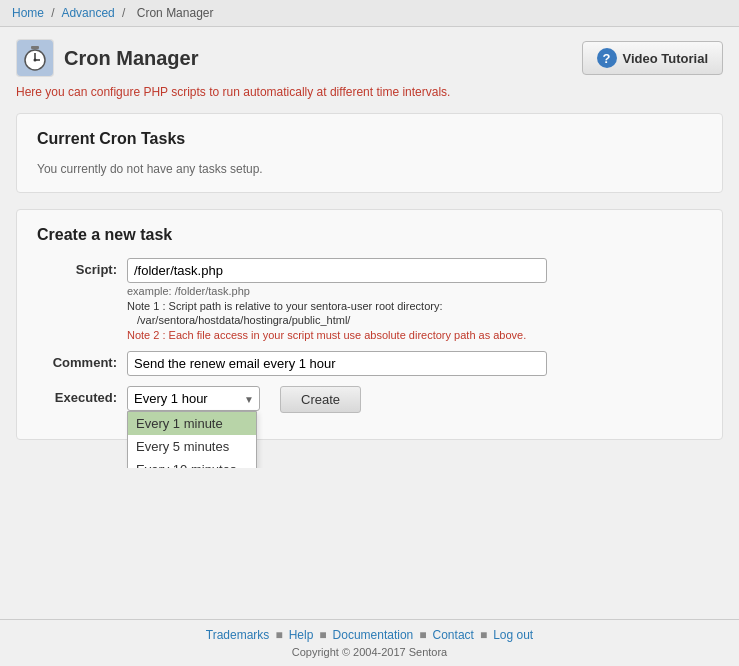 This screenshot has height=666, width=739. I want to click on comment-row: Comment:, so click(370, 364).